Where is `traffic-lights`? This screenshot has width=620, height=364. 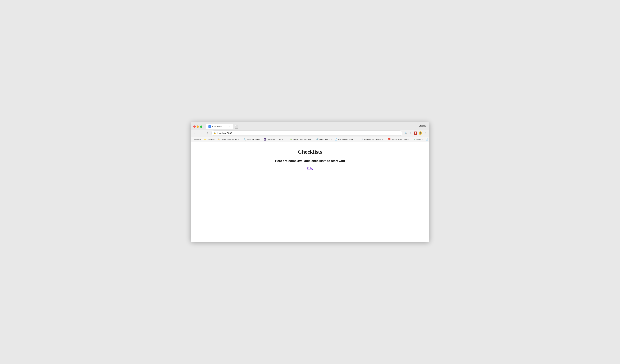 traffic-lights is located at coordinates (198, 127).